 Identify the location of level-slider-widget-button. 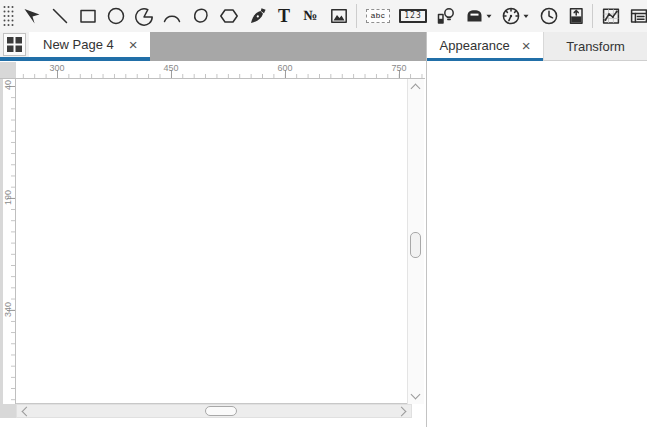
(576, 16).